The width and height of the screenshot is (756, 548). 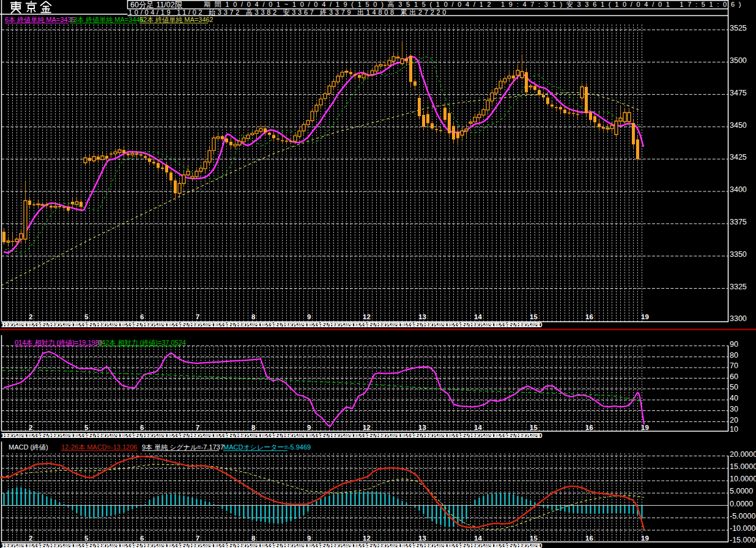 I want to click on svg-text: 10, so click(x=734, y=429).